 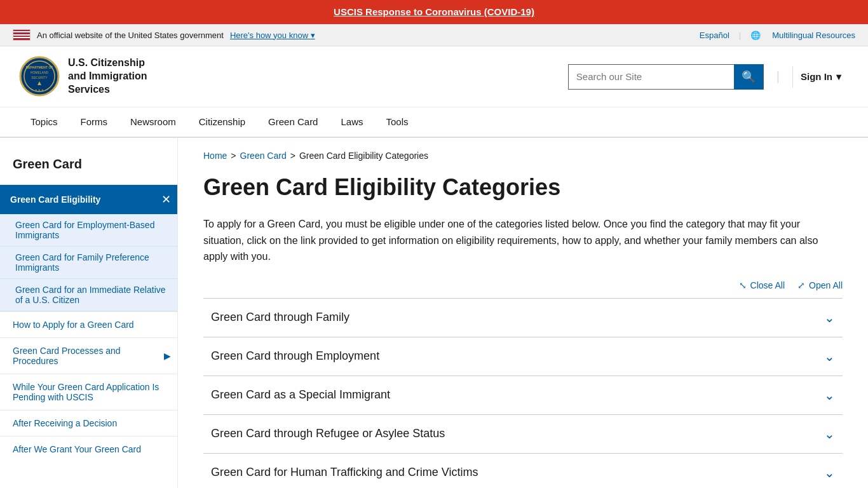 What do you see at coordinates (94, 123) in the screenshot?
I see `nav-forms: Forms` at bounding box center [94, 123].